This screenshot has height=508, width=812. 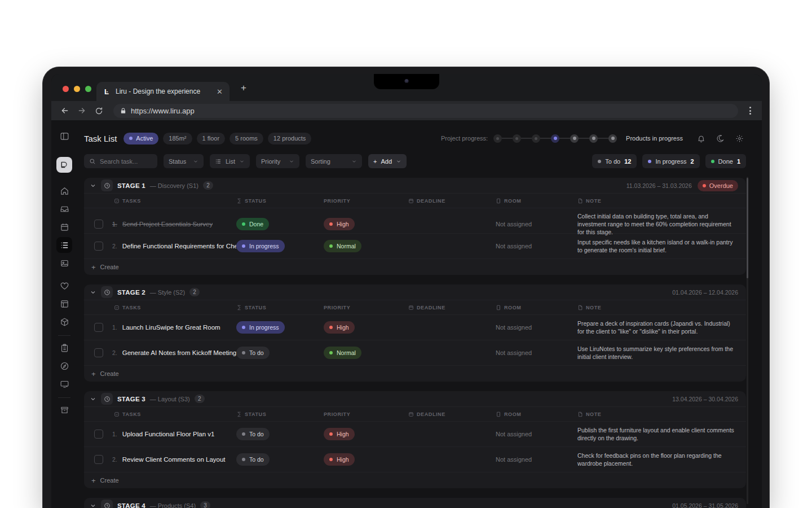 What do you see at coordinates (426, 111) in the screenshot?
I see `address-bar: https://www.liru.app` at bounding box center [426, 111].